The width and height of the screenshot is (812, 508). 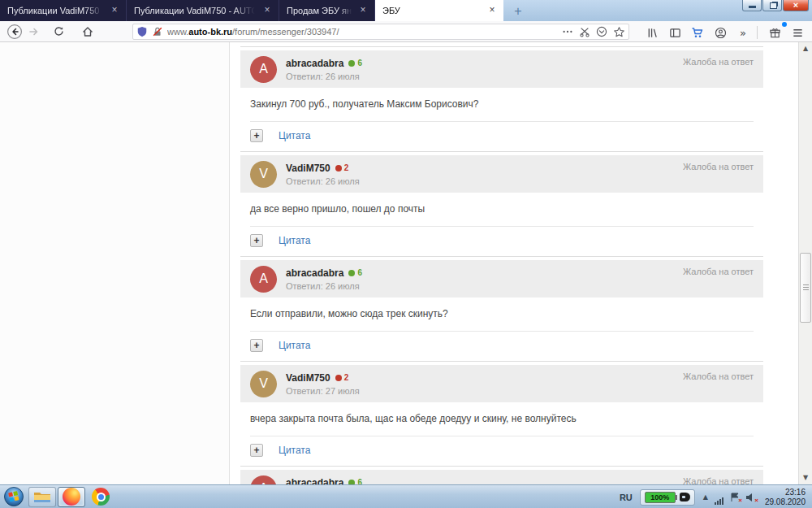 What do you see at coordinates (675, 33) in the screenshot?
I see `sidebar-toggle-button` at bounding box center [675, 33].